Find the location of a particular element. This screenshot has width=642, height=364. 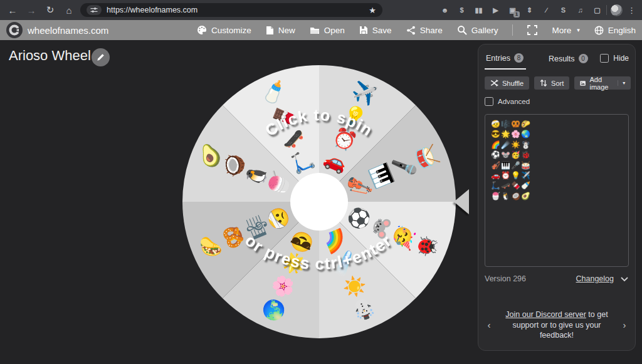

save-button: Save is located at coordinates (376, 30).